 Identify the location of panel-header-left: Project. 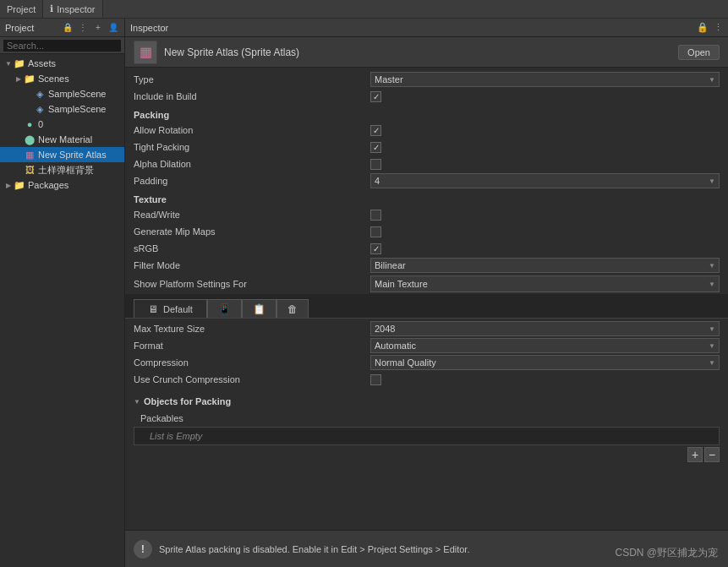
(19, 28).